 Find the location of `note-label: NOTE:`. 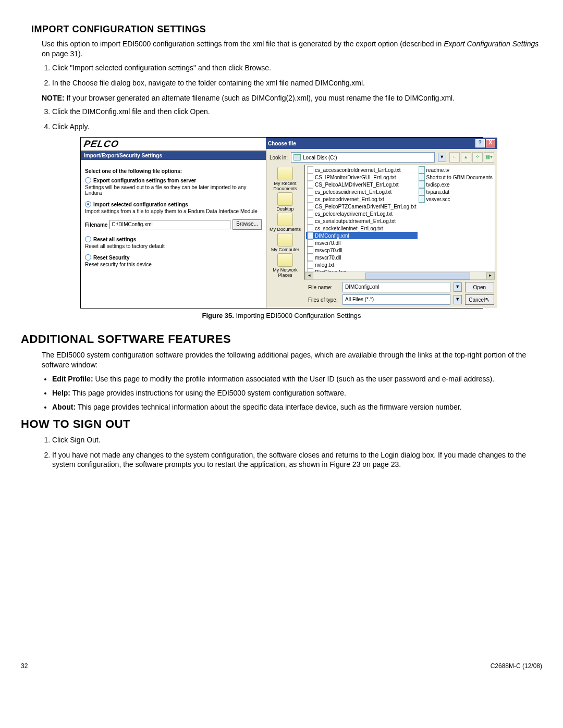

note-label: NOTE: is located at coordinates (53, 98).